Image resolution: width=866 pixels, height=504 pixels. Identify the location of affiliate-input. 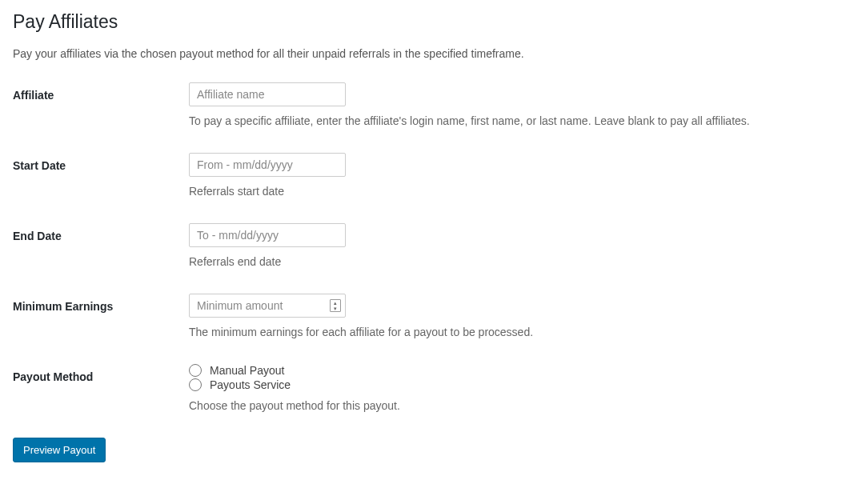
(267, 94).